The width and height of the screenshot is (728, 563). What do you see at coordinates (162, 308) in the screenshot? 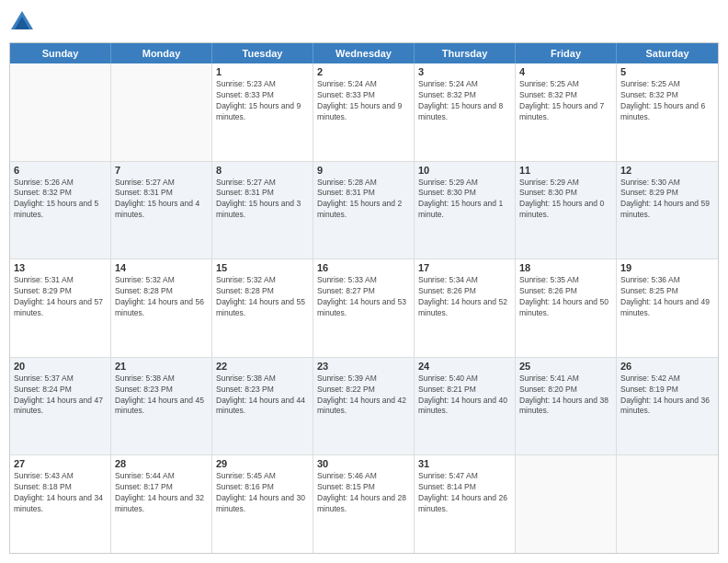
I see `calendar-cell-14: 14Sunrise: 5:32 AM Sunset: 8:28 PM Dayli…` at bounding box center [162, 308].